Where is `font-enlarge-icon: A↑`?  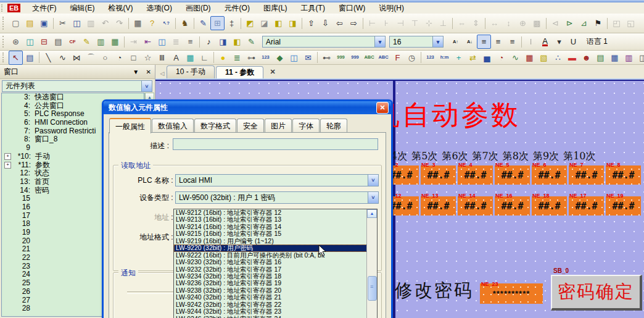
font-enlarge-icon: A↑ is located at coordinates (455, 42).